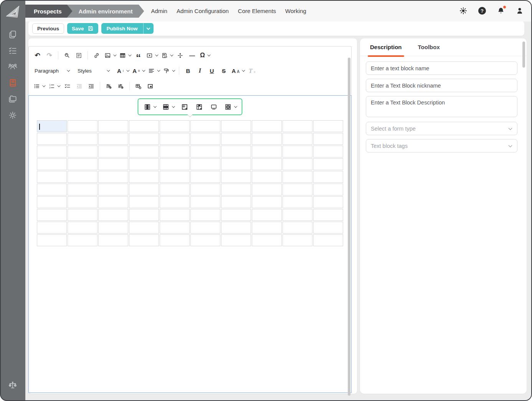 This screenshot has width=532, height=401. I want to click on breadcrumb-tab-admin-environment: Admin environment, so click(105, 11).